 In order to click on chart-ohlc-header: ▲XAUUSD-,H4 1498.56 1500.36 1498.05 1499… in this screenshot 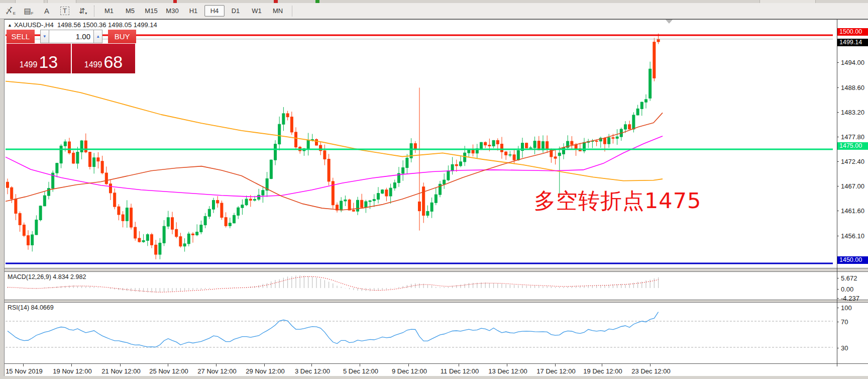, I will do `click(82, 25)`.